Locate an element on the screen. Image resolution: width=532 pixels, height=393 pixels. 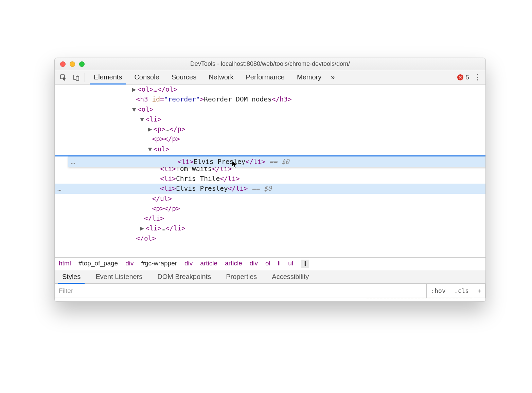
toolbar-separator is located at coordinates (85, 77).